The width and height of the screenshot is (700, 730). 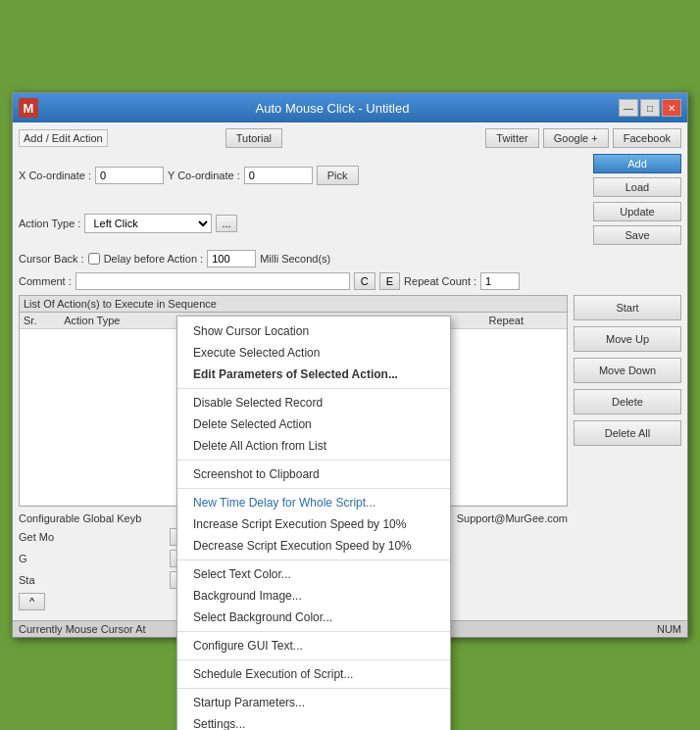 I want to click on context-menu-item: Select Background Color..., so click(x=314, y=617).